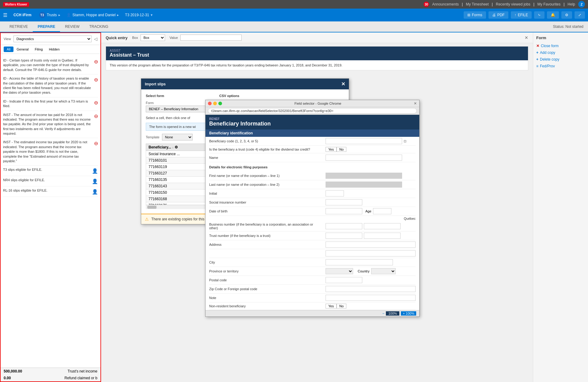 The width and height of the screenshot is (588, 382). I want to click on name-input, so click(364, 158).